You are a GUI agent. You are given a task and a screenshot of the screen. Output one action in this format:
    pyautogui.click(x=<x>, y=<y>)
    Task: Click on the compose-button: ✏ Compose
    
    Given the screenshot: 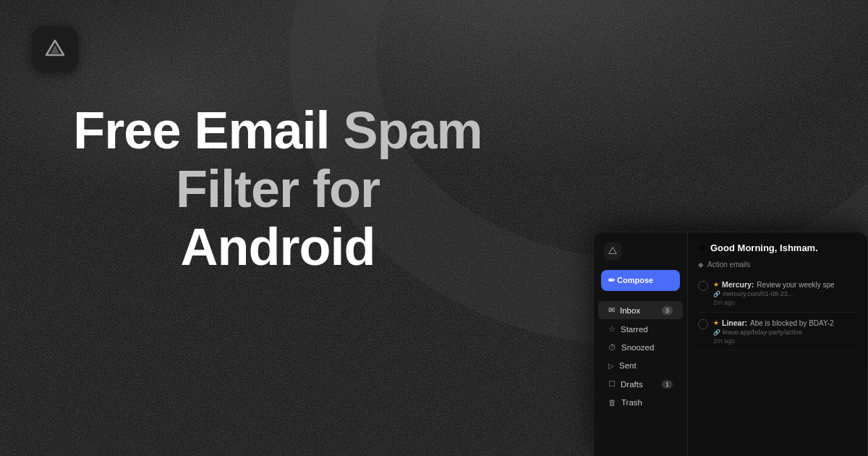 What is the action you would take?
    pyautogui.click(x=641, y=281)
    